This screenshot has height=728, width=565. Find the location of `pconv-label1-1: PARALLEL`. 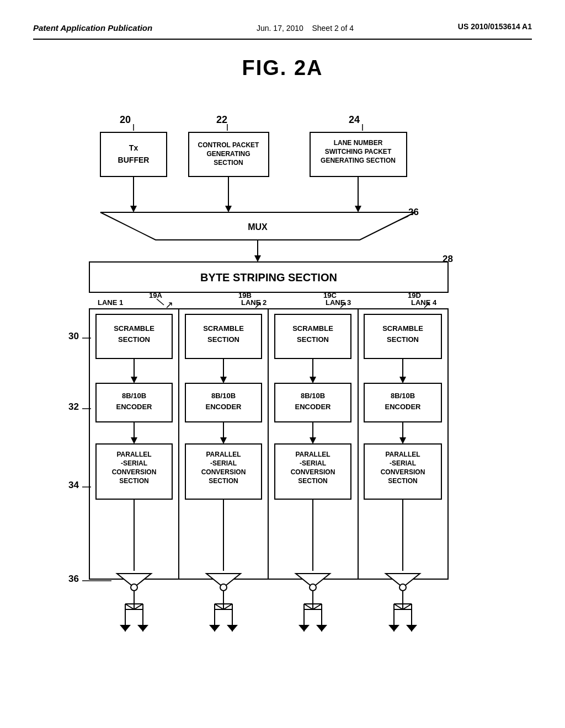

pconv-label1-1: PARALLEL is located at coordinates (134, 454).